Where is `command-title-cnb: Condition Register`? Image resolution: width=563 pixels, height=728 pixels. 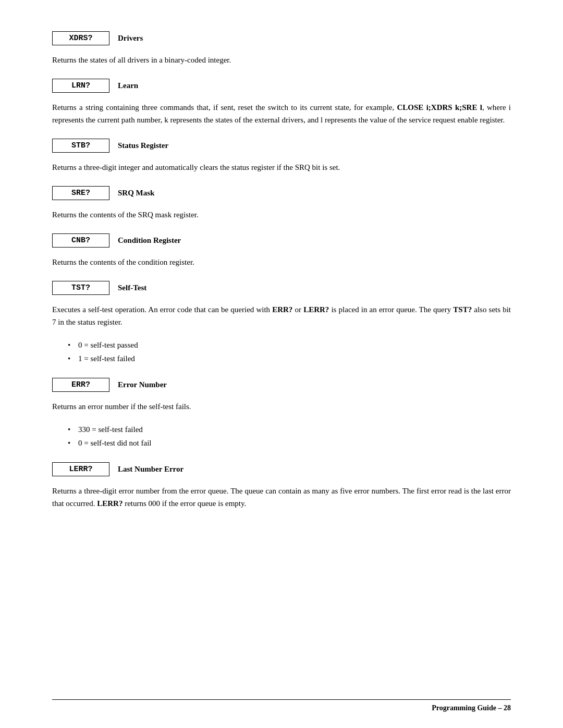 command-title-cnb: Condition Register is located at coordinates (145, 241).